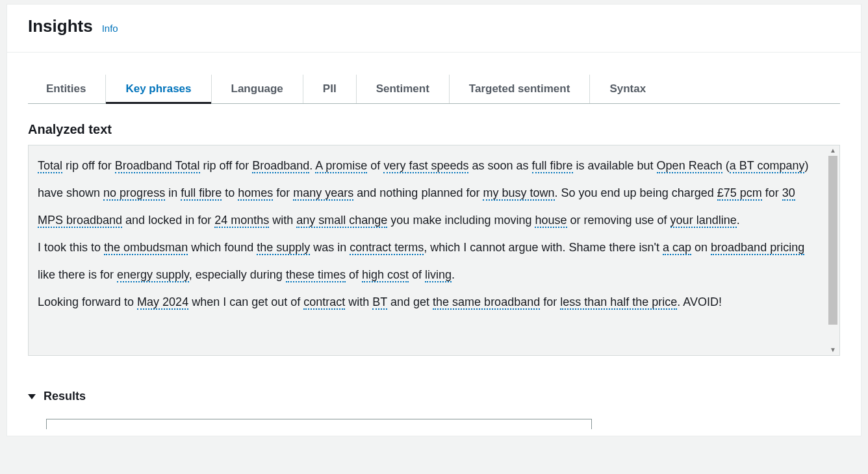  Describe the element at coordinates (438, 275) in the screenshot. I see `key-phrase: living` at that location.